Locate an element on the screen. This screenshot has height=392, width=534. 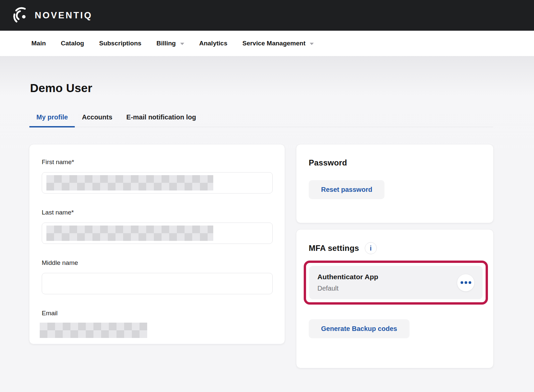
mfa-method-status: Default is located at coordinates (348, 288).